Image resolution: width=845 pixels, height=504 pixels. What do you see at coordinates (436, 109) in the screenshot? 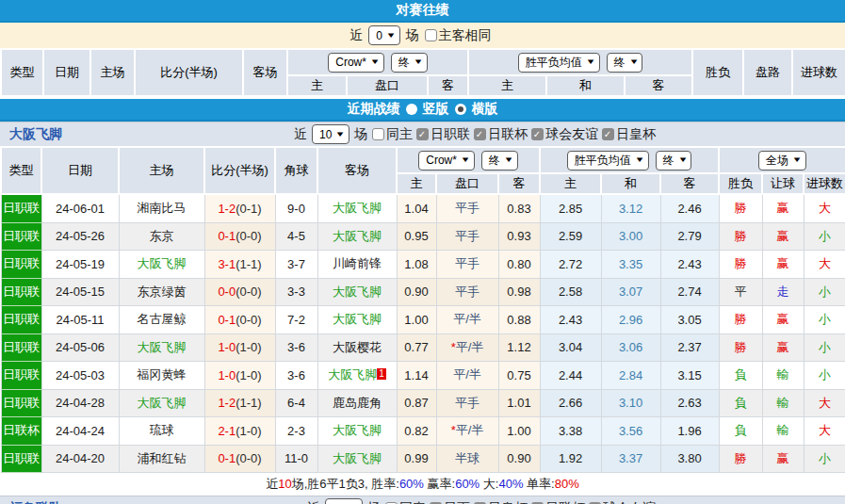
I see `vertical-layout-label: 竖版` at bounding box center [436, 109].